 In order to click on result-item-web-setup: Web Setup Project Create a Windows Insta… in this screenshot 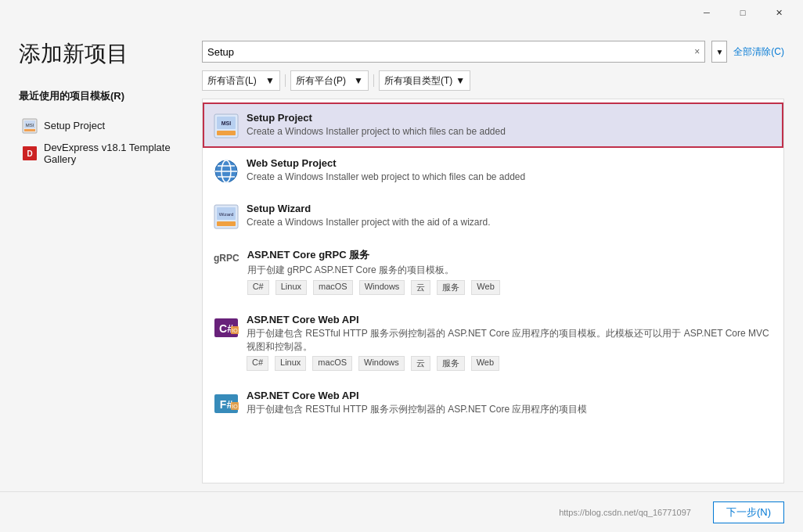, I will do `click(493, 171)`.